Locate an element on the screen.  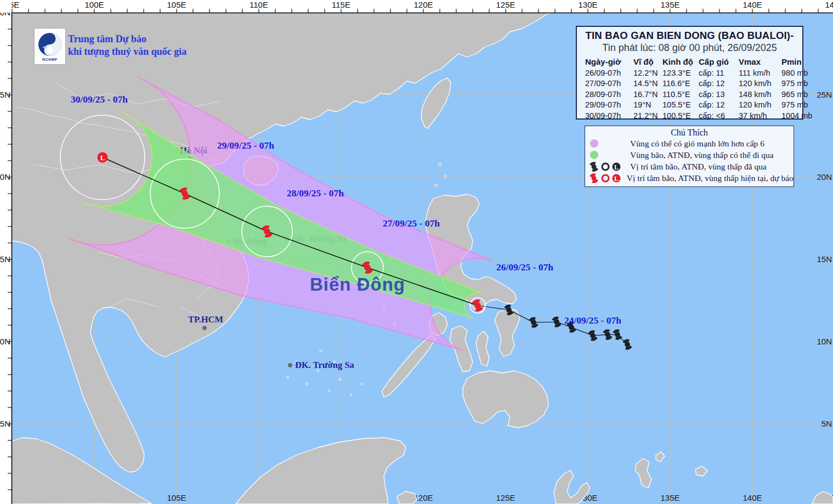
table-cell: 26/09-07h is located at coordinates (609, 73).